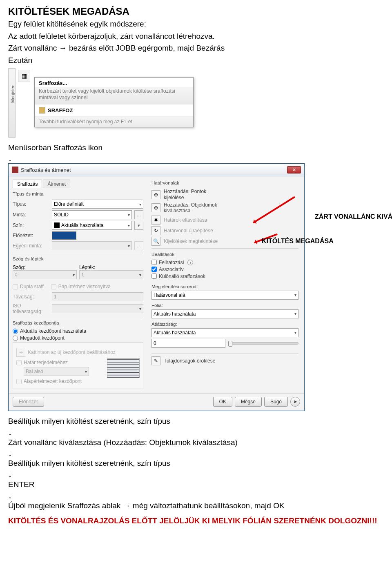  Describe the element at coordinates (60, 110) in the screenshot. I see `command-text: SRAFFOZ` at that location.